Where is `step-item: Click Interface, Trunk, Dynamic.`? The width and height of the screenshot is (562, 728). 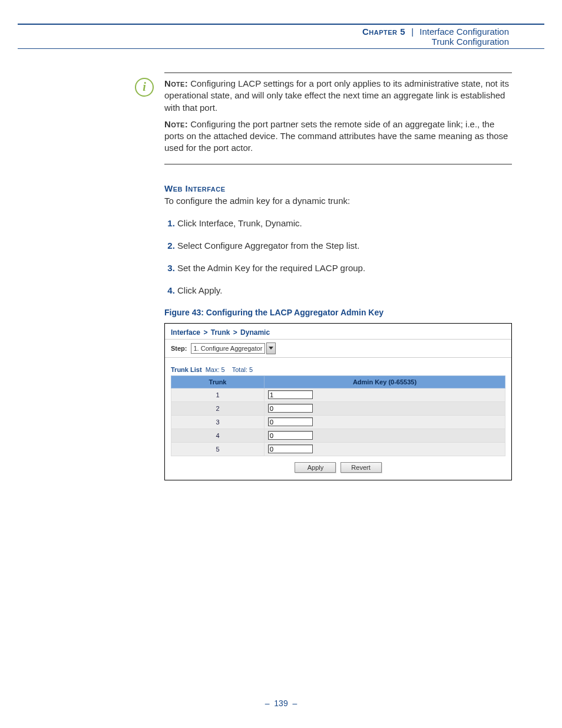
step-item: Click Interface, Trunk, Dynamic. is located at coordinates (345, 223).